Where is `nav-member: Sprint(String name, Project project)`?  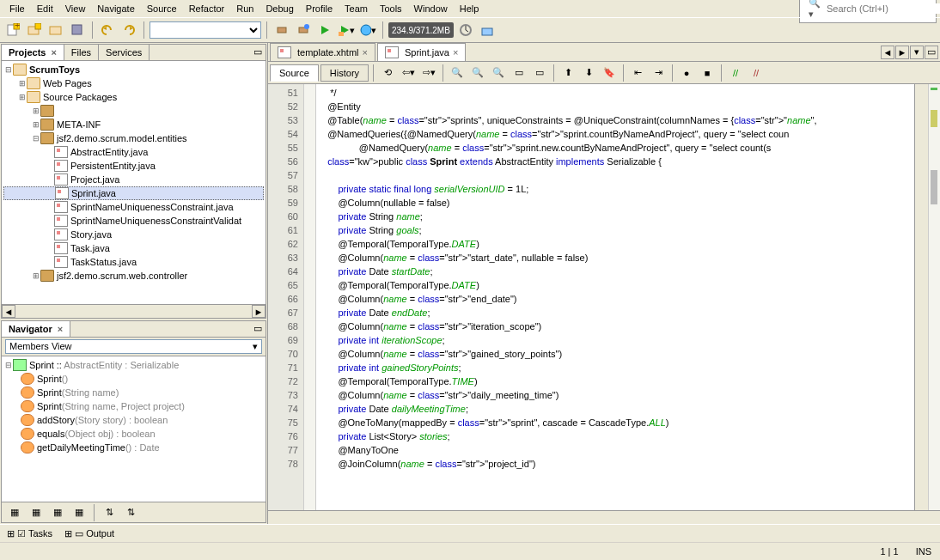 nav-member: Sprint(String name, Project project) is located at coordinates (134, 406).